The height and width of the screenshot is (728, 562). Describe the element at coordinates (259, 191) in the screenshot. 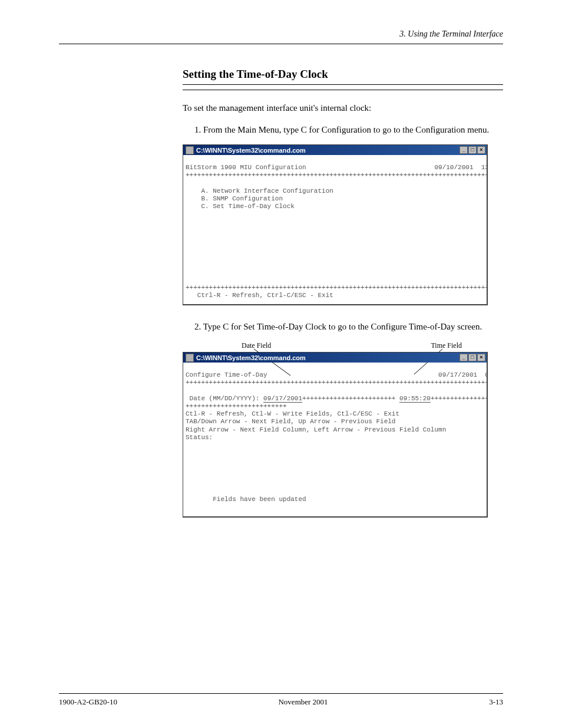

I see `menu-item-a: A. Network Interface Configuration` at that location.